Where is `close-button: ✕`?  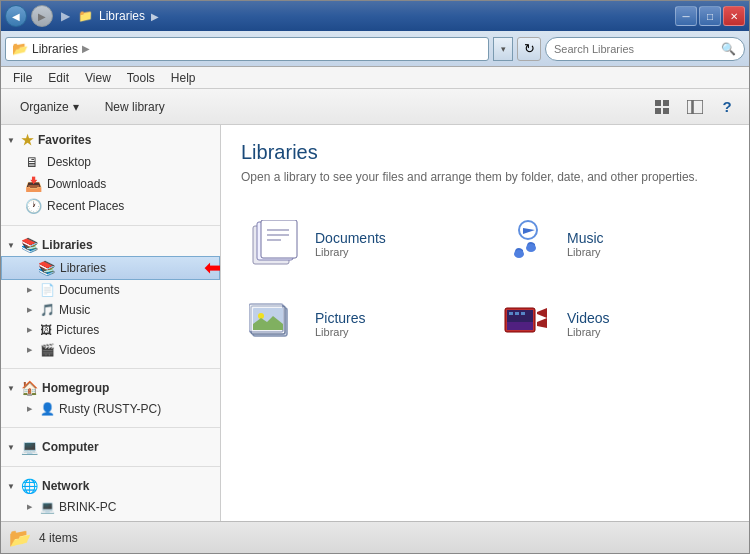
close-button: ✕ is located at coordinates (734, 16).